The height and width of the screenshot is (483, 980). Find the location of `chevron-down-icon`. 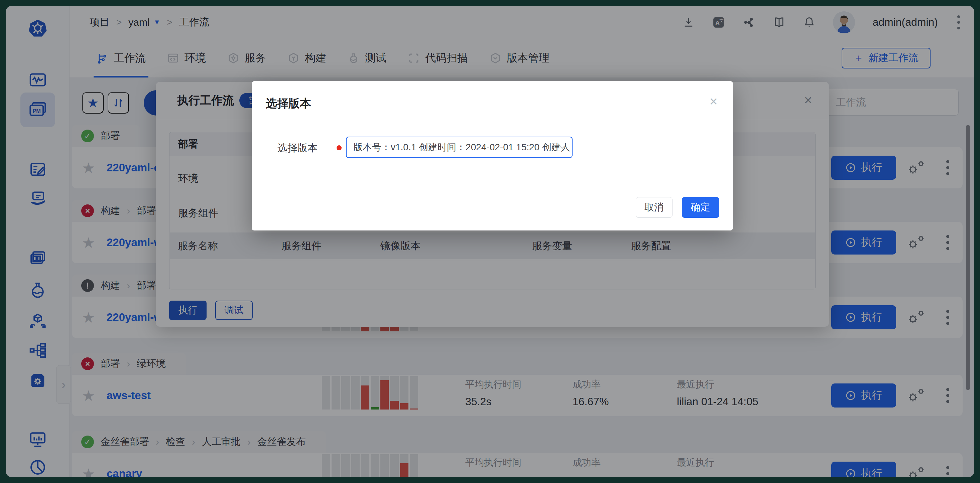

chevron-down-icon is located at coordinates (562, 148).